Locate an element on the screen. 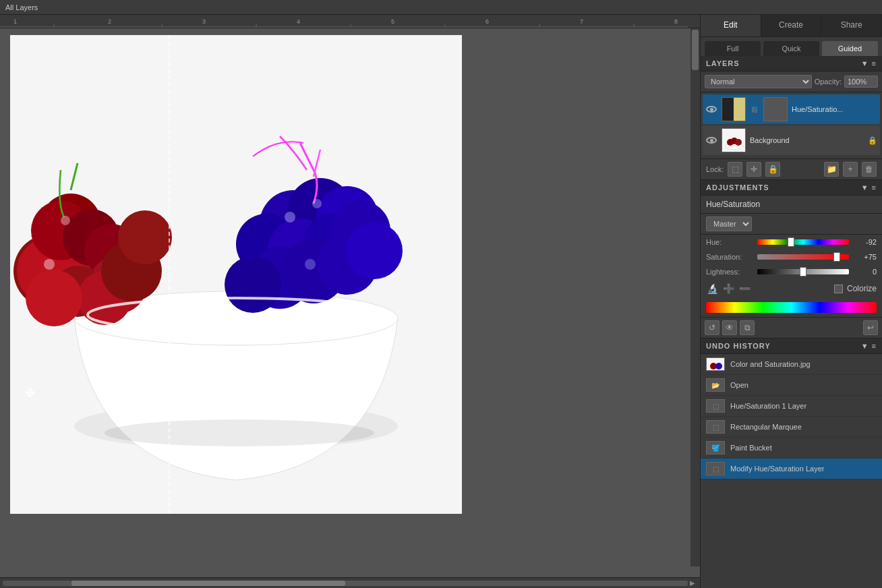 This screenshot has height=588, width=882. undo-item-modify: ⬚ Modify Hue/Saturation Layer is located at coordinates (792, 469).